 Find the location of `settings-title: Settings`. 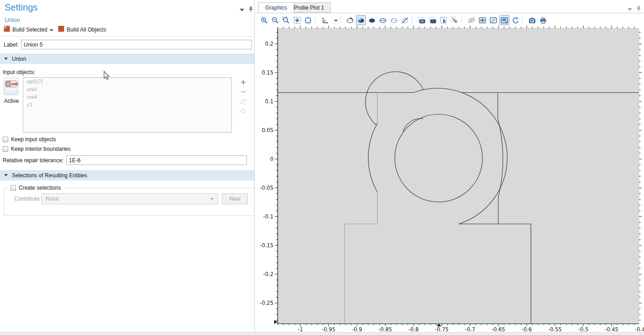

settings-title: Settings is located at coordinates (21, 7).